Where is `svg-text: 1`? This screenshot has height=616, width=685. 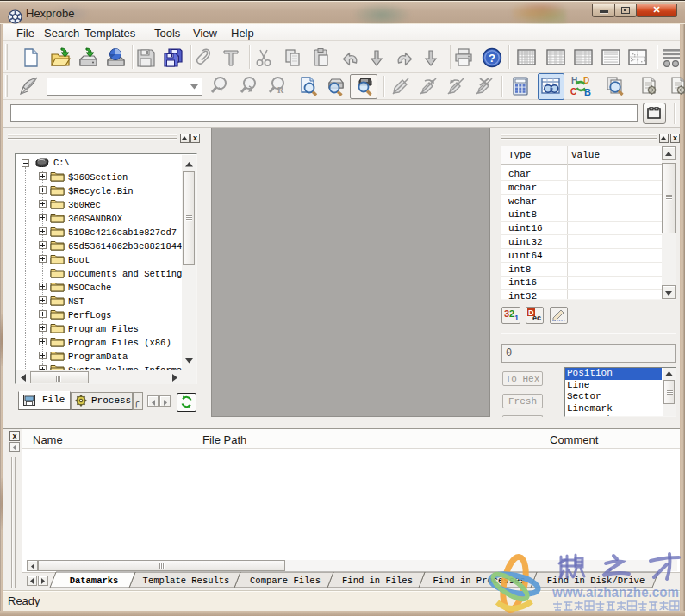
svg-text: 1 is located at coordinates (517, 317).